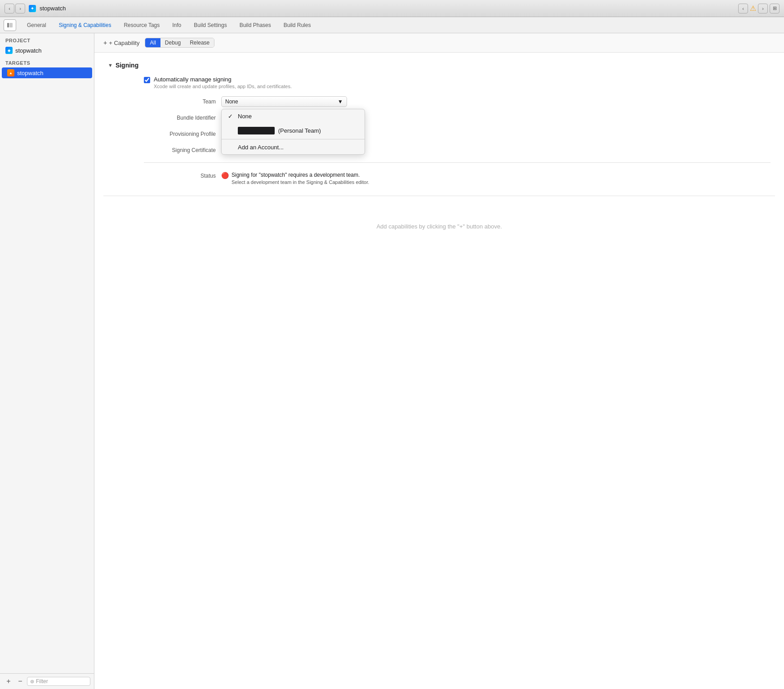  Describe the element at coordinates (20, 681) in the screenshot. I see `remove-target-button: −` at that location.